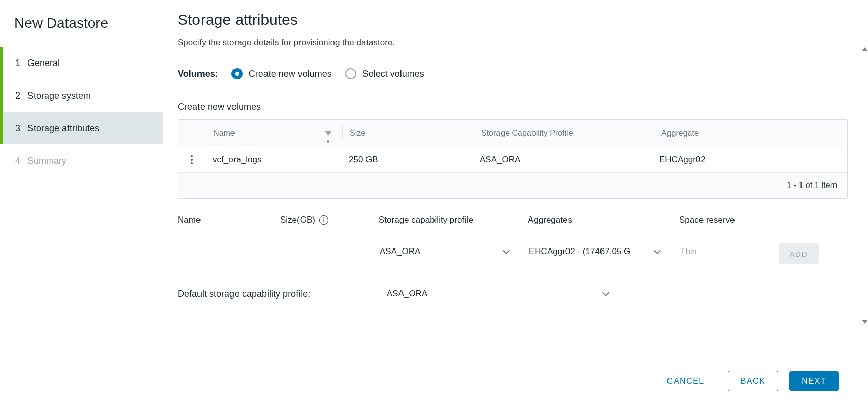 This screenshot has height=404, width=868. What do you see at coordinates (290, 74) in the screenshot?
I see `radio-label: Create new volumes` at bounding box center [290, 74].